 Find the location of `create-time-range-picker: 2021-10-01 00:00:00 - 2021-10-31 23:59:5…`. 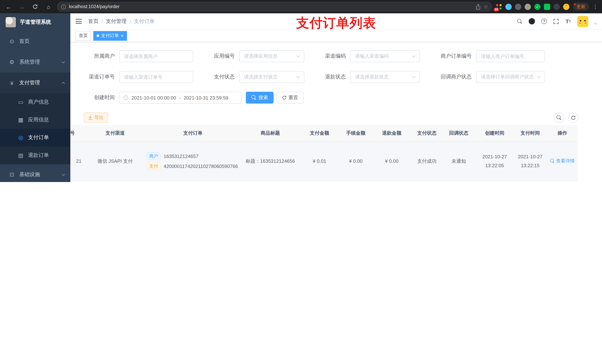

create-time-range-picker: 2021-10-01 00:00:00 - 2021-10-31 23:59:5… is located at coordinates (180, 98).